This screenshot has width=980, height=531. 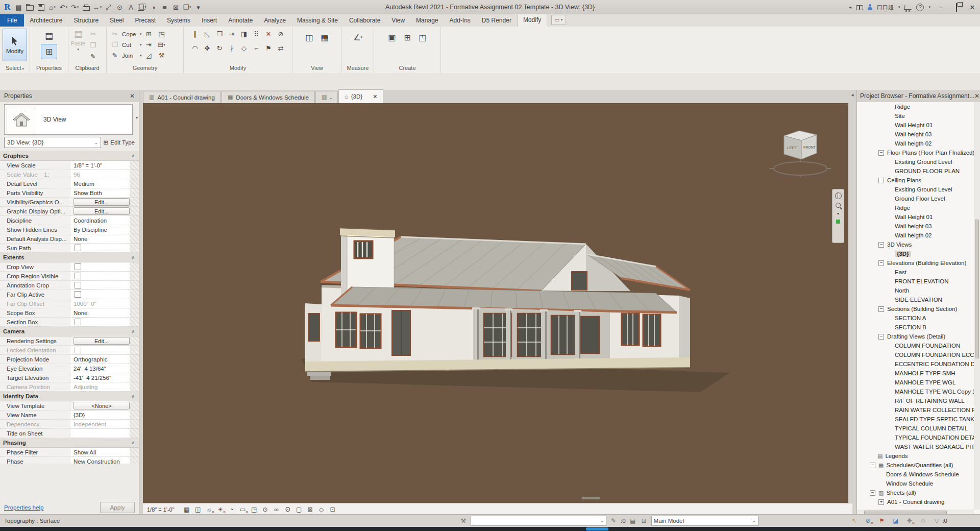 I want to click on section-header-extents: Extents∧, so click(x=69, y=257).